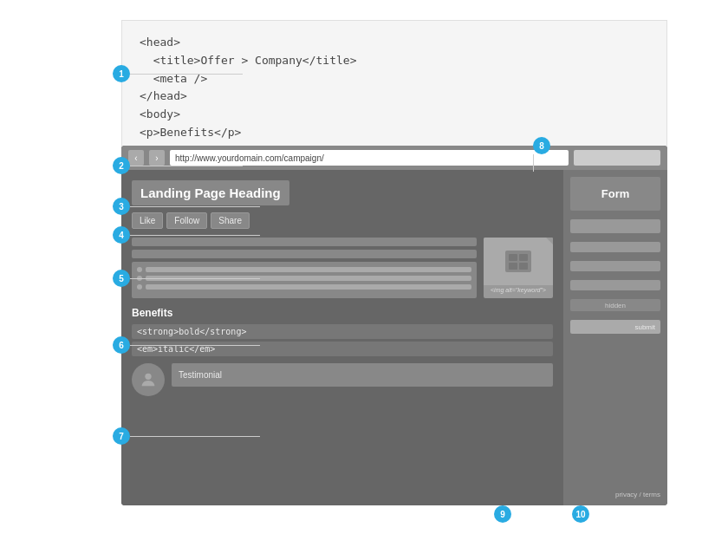 The width and height of the screenshot is (728, 560). Describe the element at coordinates (121, 345) in the screenshot. I see `annotation-6: 6` at that location.